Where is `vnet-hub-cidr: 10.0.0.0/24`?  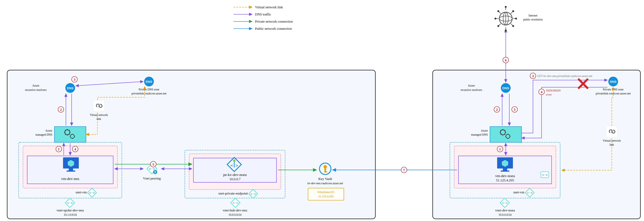
vnet-hub-cidr: 10.0.0.0/24 is located at coordinates (235, 215).